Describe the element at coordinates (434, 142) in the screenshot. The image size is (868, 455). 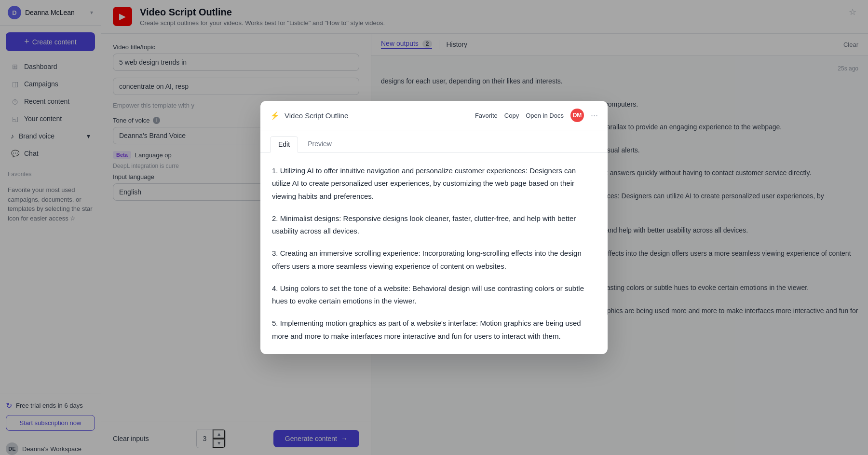
I see `modal-tabs: Edit Preview` at that location.